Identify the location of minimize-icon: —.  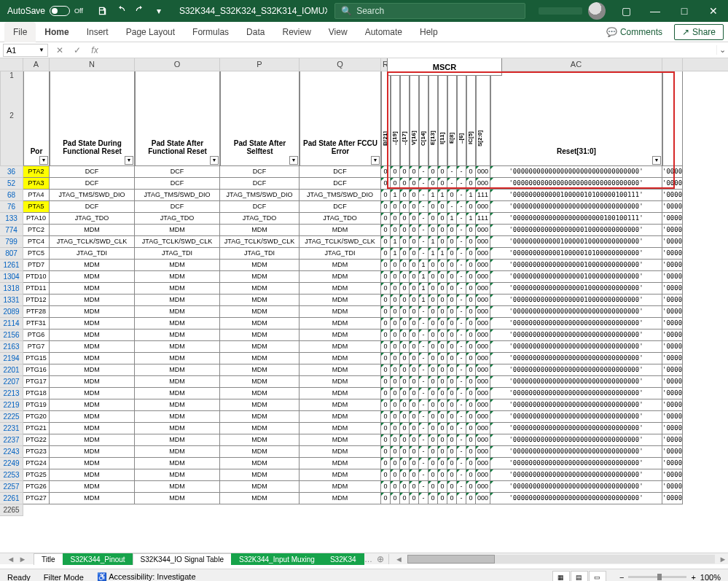
(655, 11).